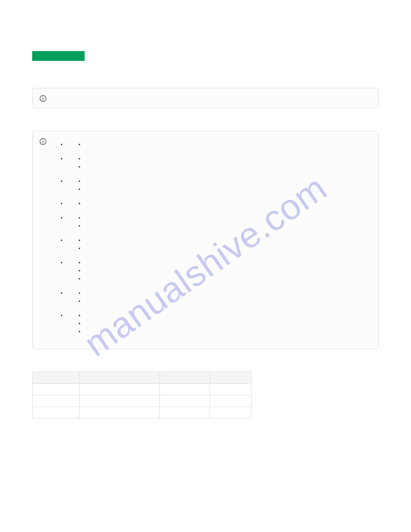  What do you see at coordinates (142, 378) in the screenshot?
I see `table-header-row` at bounding box center [142, 378].